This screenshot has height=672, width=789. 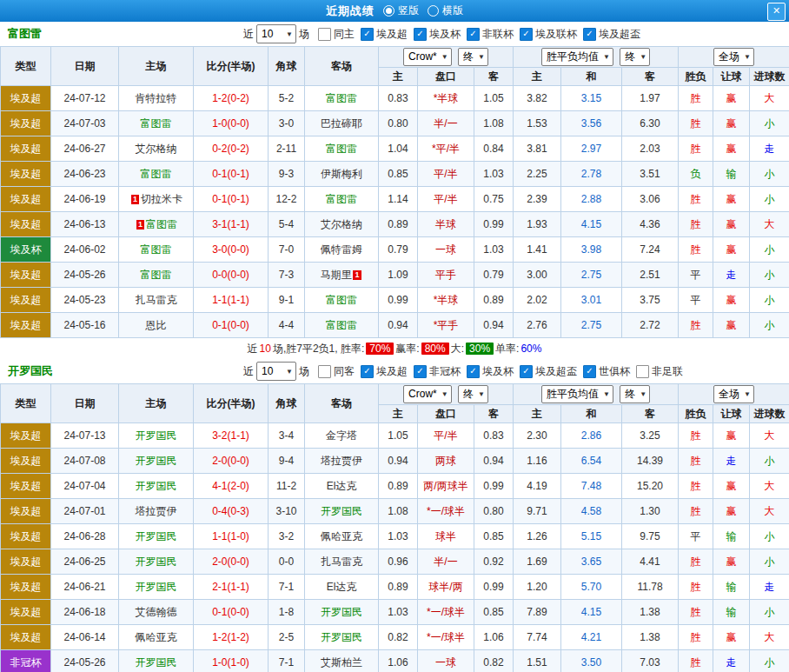 What do you see at coordinates (468, 57) in the screenshot?
I see `odds-final-value: 终` at bounding box center [468, 57].